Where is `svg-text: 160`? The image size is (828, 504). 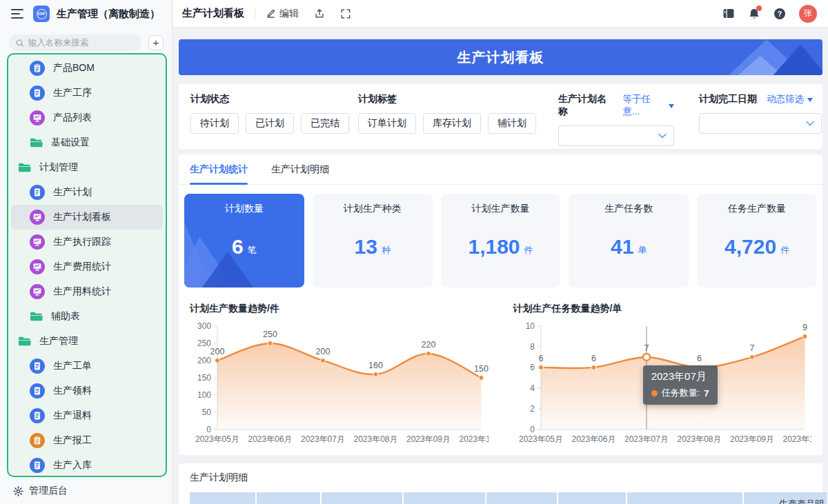 svg-text: 160 is located at coordinates (375, 365).